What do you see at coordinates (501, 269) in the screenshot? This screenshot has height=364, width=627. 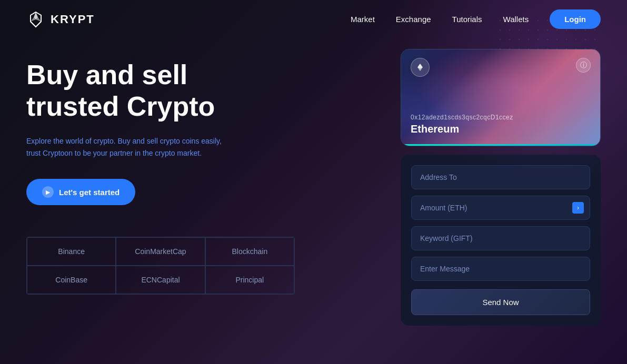 I see `message-input` at bounding box center [501, 269].